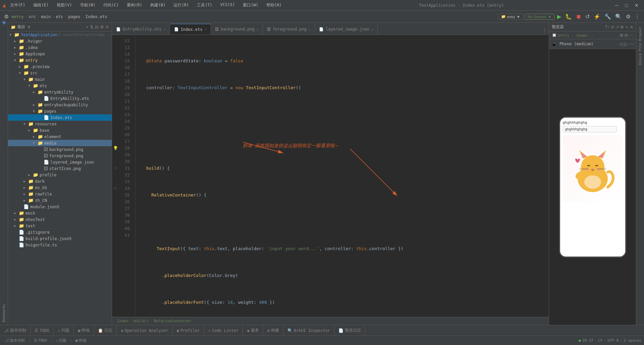 This screenshot has width=644, height=345. I want to click on sidebar-sync-btn: ⇅, so click(92, 27).